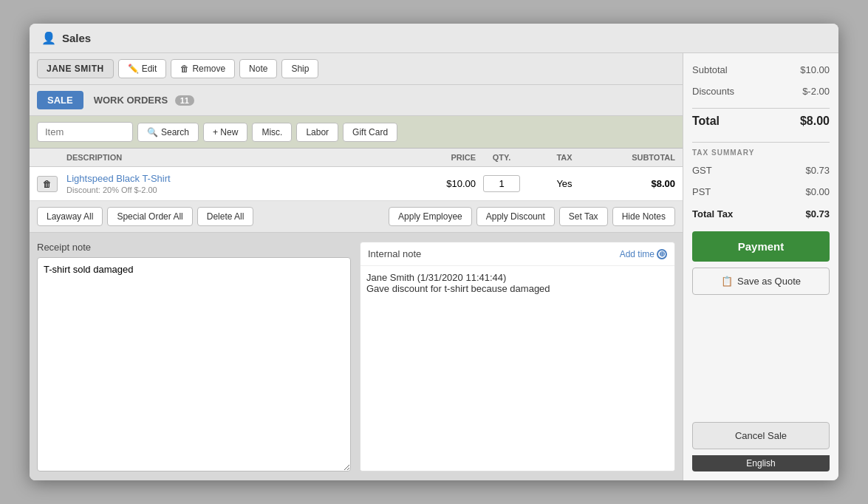  Describe the element at coordinates (434, 38) in the screenshot. I see `title-bar: 👤 Sales` at that location.